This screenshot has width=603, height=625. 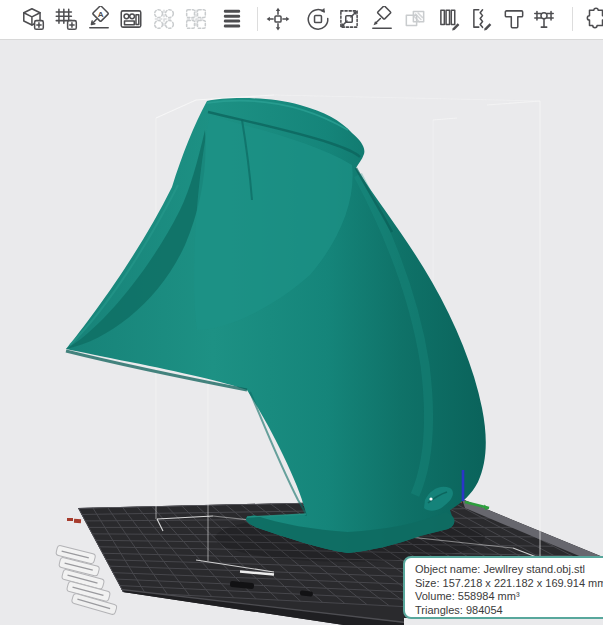 I want to click on info-size: Size: 157.218 x 221.182 x 169.914 mm, so click(x=509, y=584).